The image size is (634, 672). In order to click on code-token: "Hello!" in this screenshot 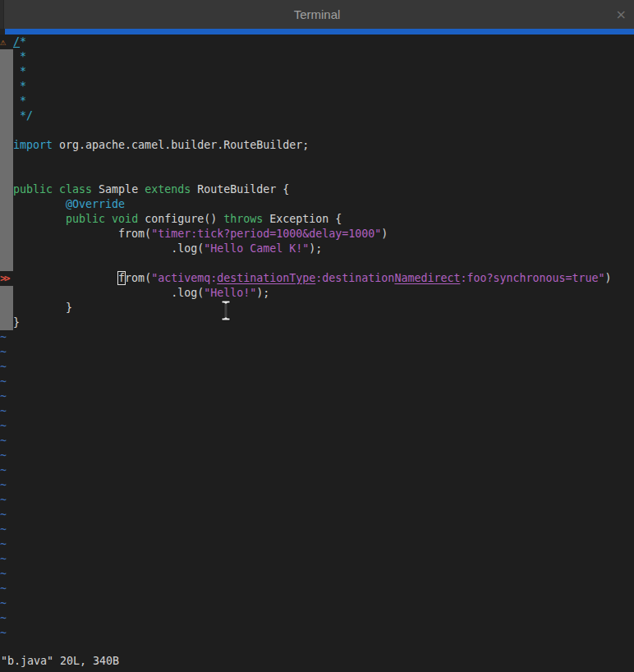, I will do `click(230, 292)`.